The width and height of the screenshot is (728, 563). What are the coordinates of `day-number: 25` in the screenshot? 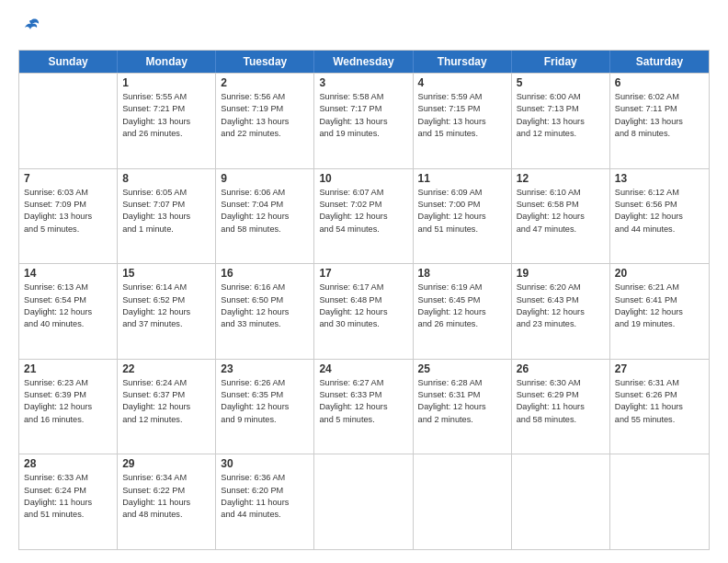 It's located at (462, 369).